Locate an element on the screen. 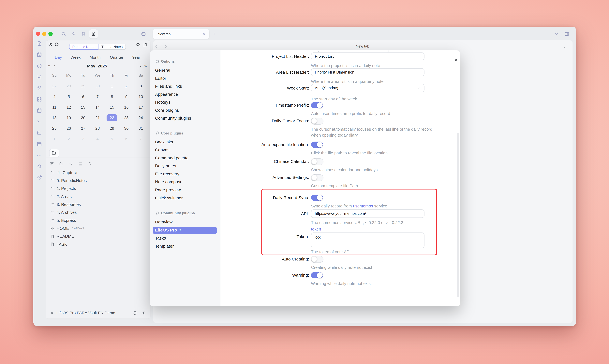 This screenshot has width=609, height=364. rail-terminal-icon is located at coordinates (39, 122).